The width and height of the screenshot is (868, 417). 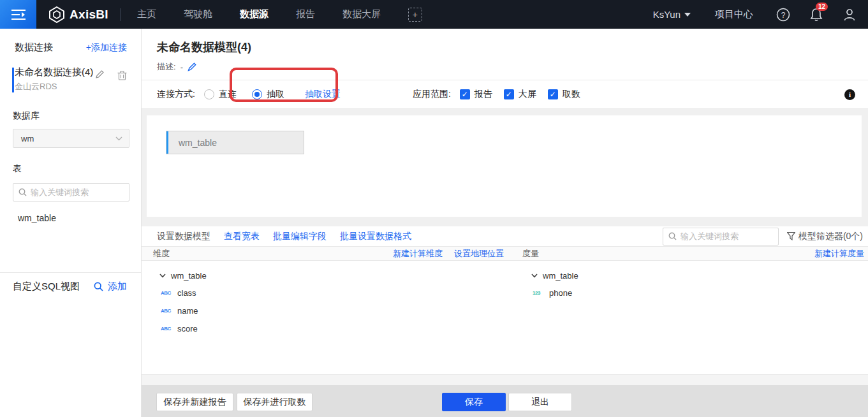 I want to click on dimensions-column: wm_table ABC class ABC name ABC score, so click(x=328, y=318).